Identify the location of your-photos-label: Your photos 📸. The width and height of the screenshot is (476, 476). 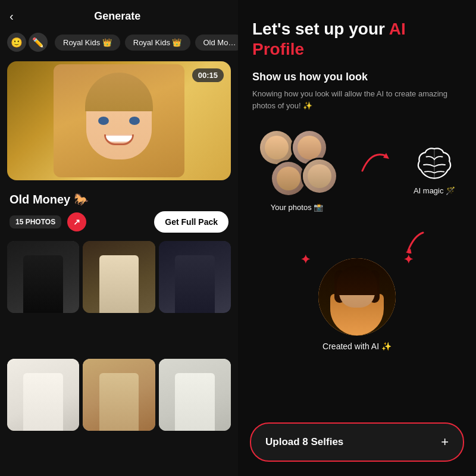
(298, 207).